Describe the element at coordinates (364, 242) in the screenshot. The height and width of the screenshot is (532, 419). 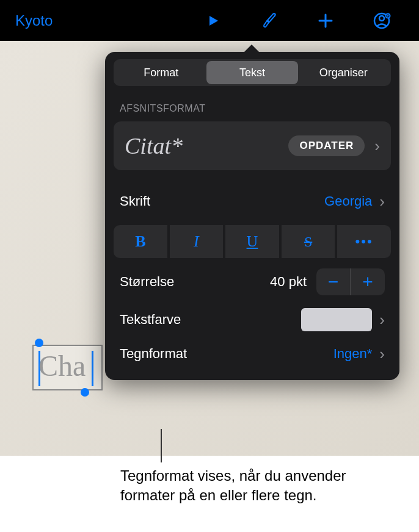
I see `more-options-button: •••` at that location.